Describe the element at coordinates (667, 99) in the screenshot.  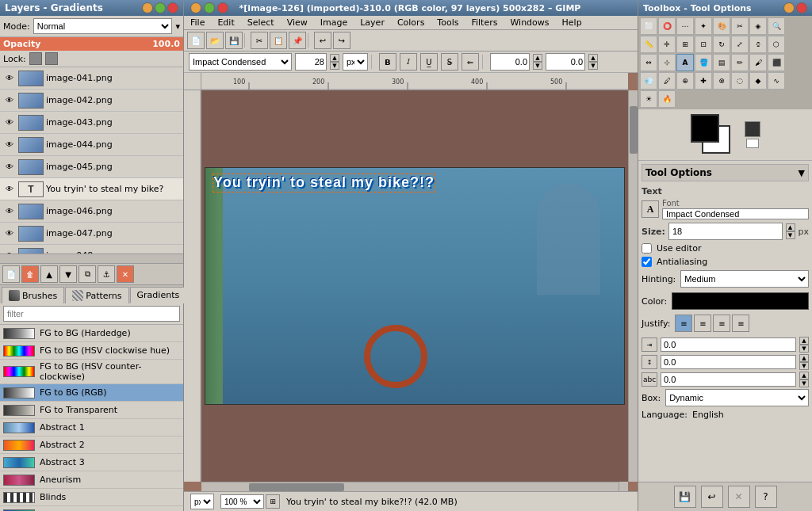
I see `tool-burn: 🔥` at that location.